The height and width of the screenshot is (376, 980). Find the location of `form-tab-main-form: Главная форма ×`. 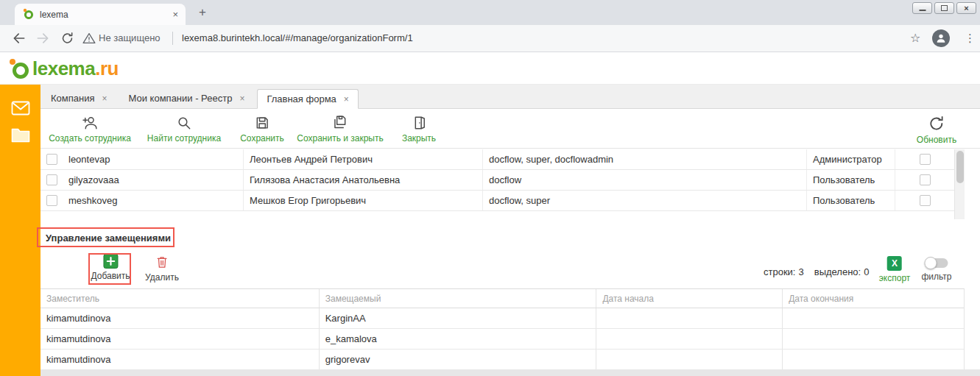

form-tab-main-form: Главная форма × is located at coordinates (308, 99).